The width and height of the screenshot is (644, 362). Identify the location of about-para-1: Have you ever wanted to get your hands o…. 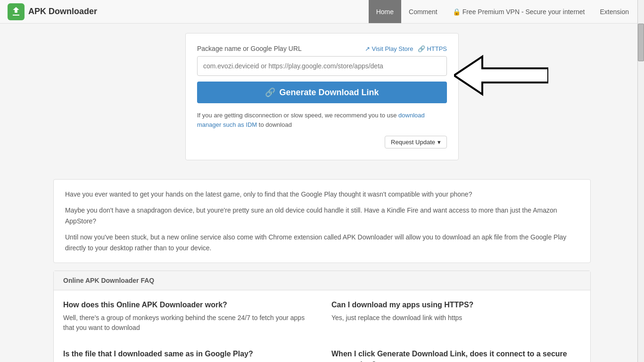
(322, 194).